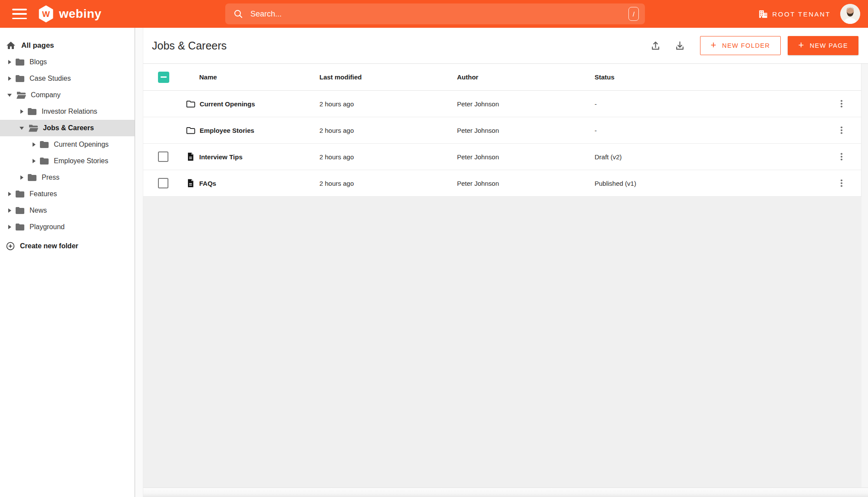  I want to click on sidebar-item-label: All pages, so click(38, 46).